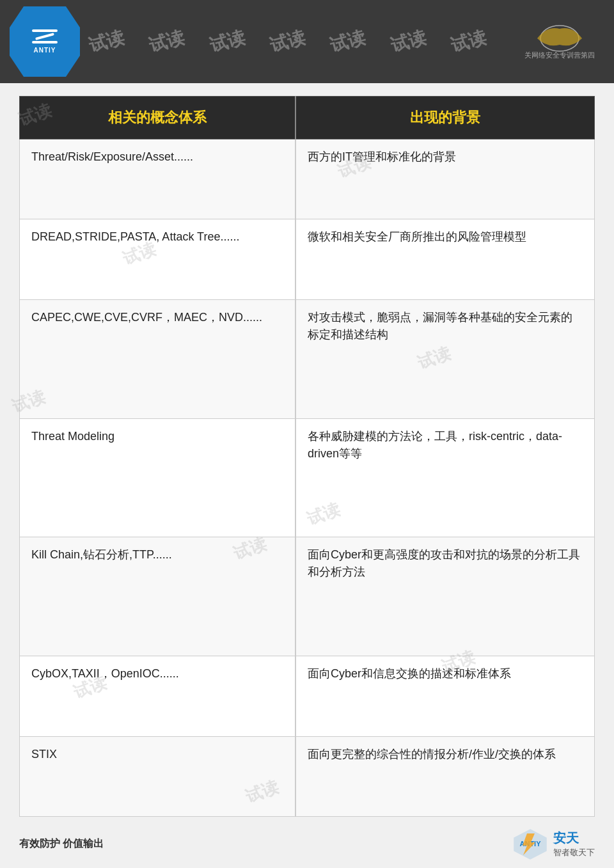 The height and width of the screenshot is (868, 614). What do you see at coordinates (445, 118) in the screenshot?
I see `col-header-right: 出现的背景` at bounding box center [445, 118].